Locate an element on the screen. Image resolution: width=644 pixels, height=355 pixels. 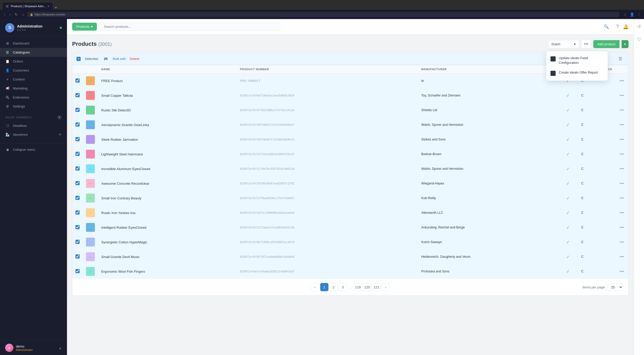
page-1-button: 1 is located at coordinates (324, 287).